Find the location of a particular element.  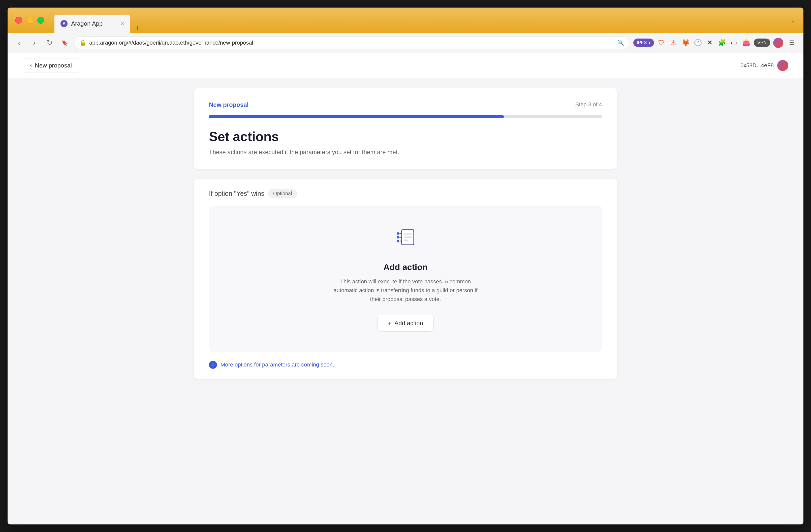

add-action-button: + Add action is located at coordinates (406, 323).